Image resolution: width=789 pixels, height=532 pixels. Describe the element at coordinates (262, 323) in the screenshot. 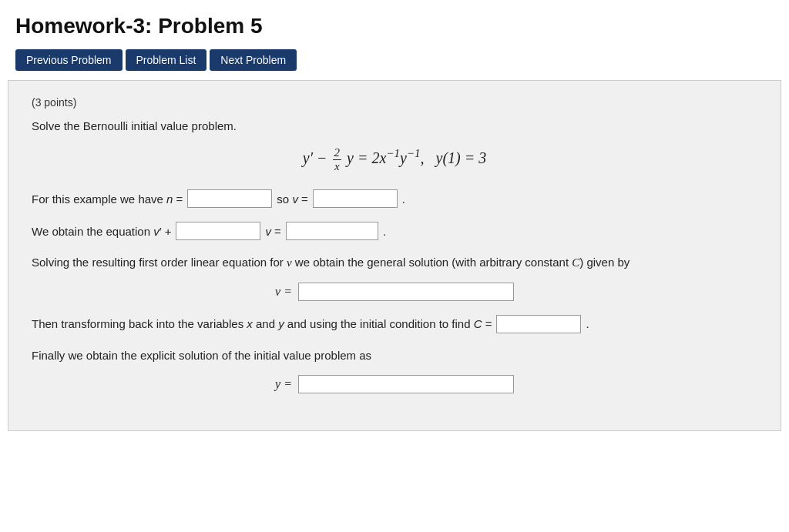

I see `then-transforming-text: Then transforming back into the variable…` at that location.